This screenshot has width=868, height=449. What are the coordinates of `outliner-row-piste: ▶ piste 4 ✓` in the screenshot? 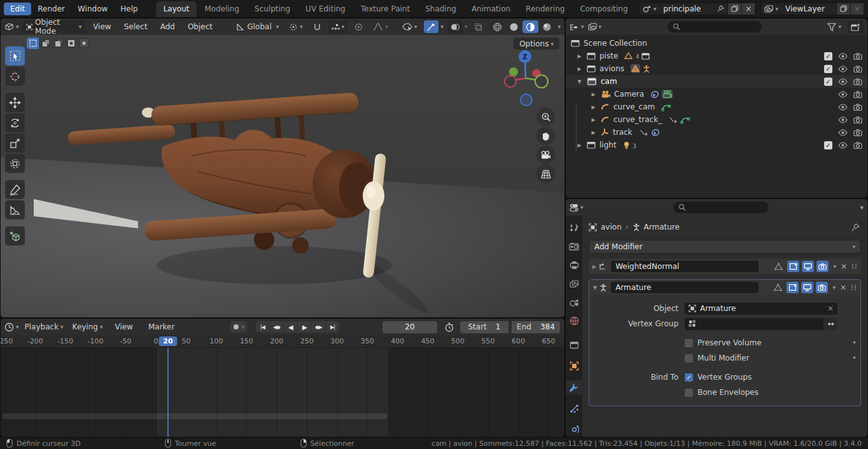 It's located at (717, 56).